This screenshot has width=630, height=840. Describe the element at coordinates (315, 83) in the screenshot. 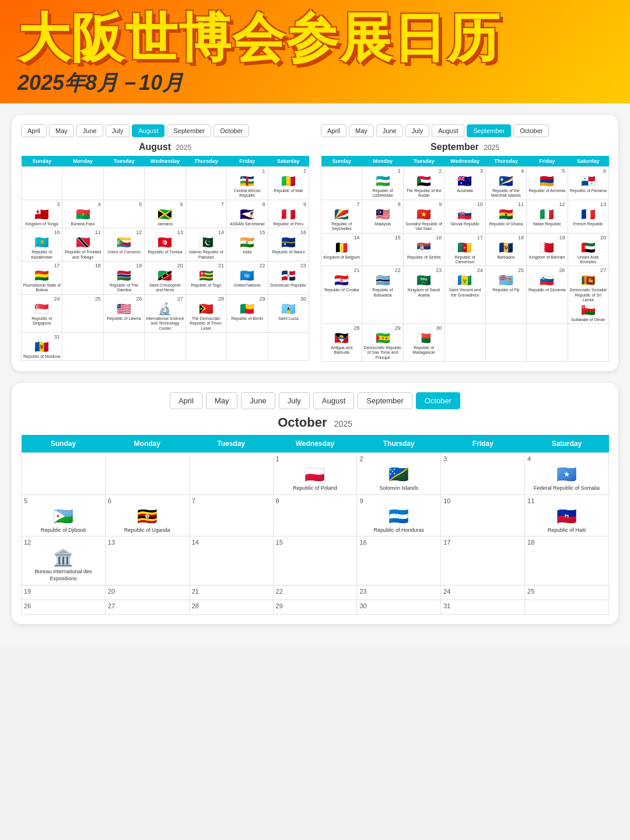

I see `subtitle: 2025年8月－10月` at that location.